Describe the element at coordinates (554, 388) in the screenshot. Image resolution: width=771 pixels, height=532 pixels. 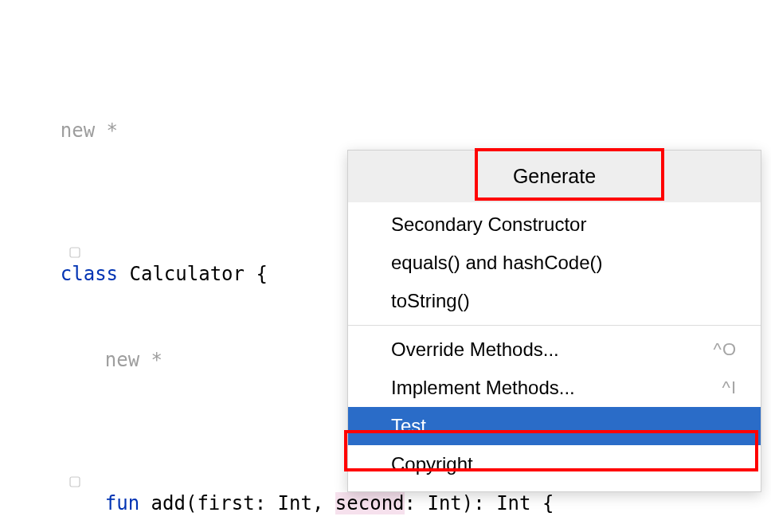
I see `popup-item-implement-methods: Implement Methods... ^I` at that location.